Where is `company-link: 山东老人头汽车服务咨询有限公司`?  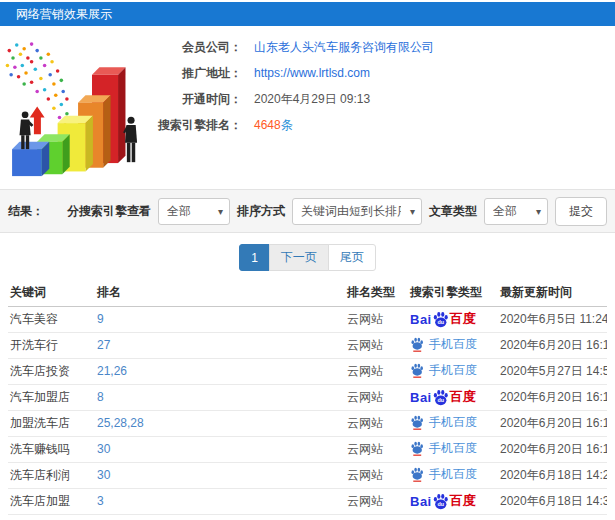 company-link: 山东老人头汽车服务咨询有限公司 is located at coordinates (344, 48).